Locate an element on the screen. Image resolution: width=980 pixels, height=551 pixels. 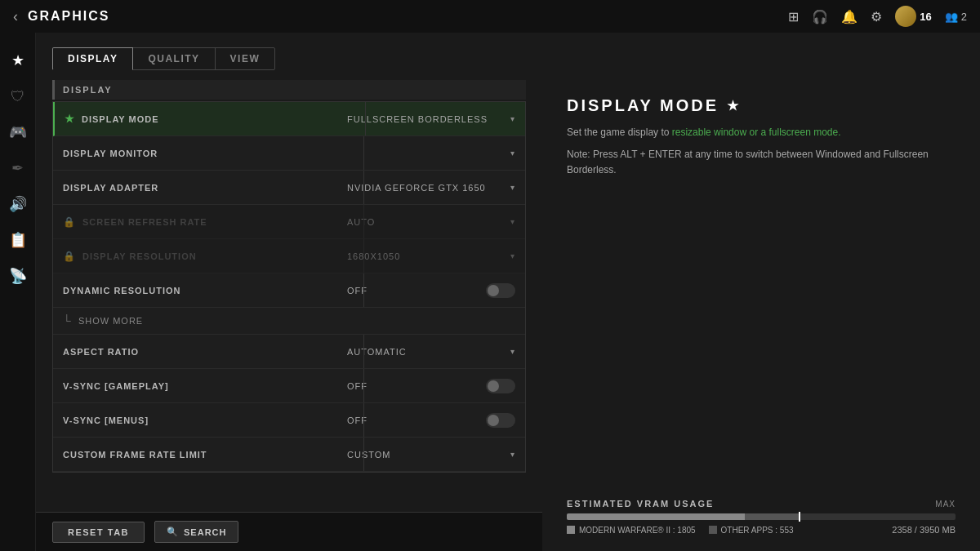
detail-link: resizable window or a fullscreen mode. is located at coordinates (756, 132).